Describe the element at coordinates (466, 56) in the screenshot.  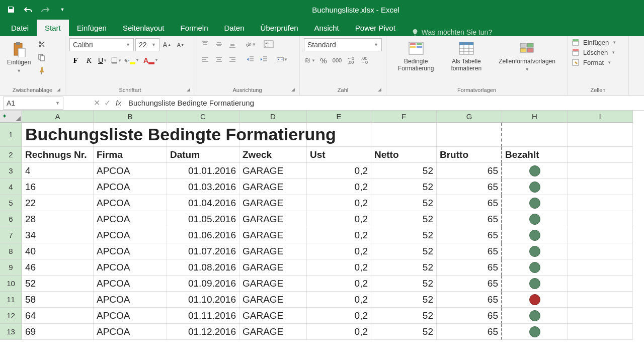
I see `format-as-table-button: Als Tabelle formatieren` at that location.